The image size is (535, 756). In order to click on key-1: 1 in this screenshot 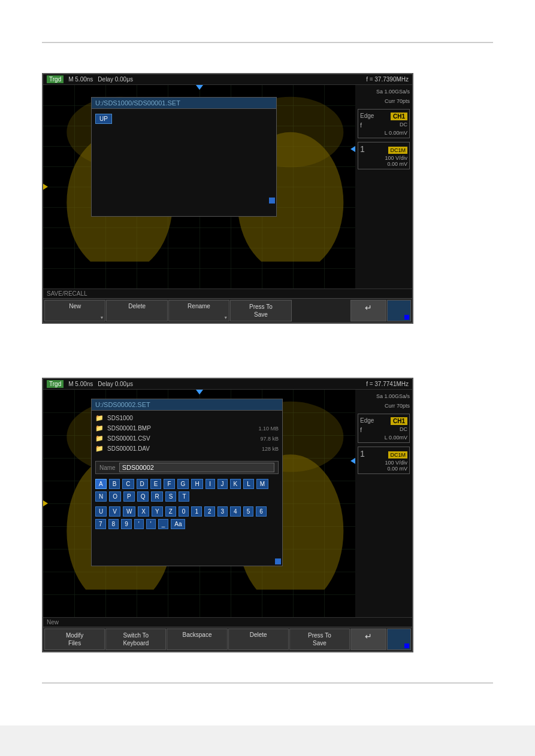, I will do `click(197, 511)`.